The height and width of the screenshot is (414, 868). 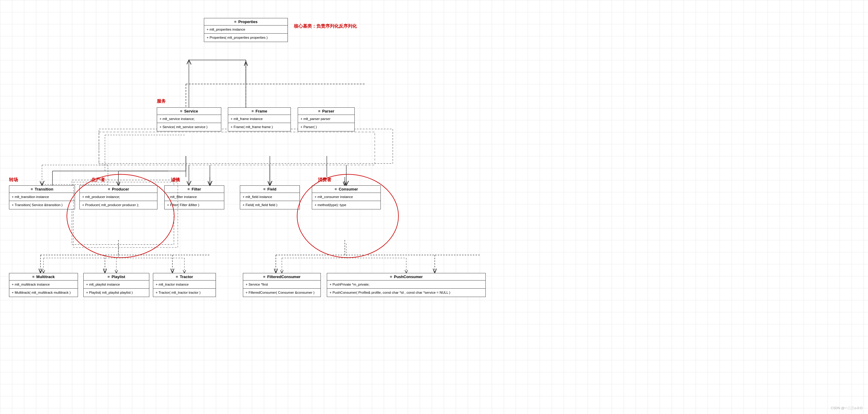 I want to click on field-field1: + mlt_field instance, so click(x=270, y=197).